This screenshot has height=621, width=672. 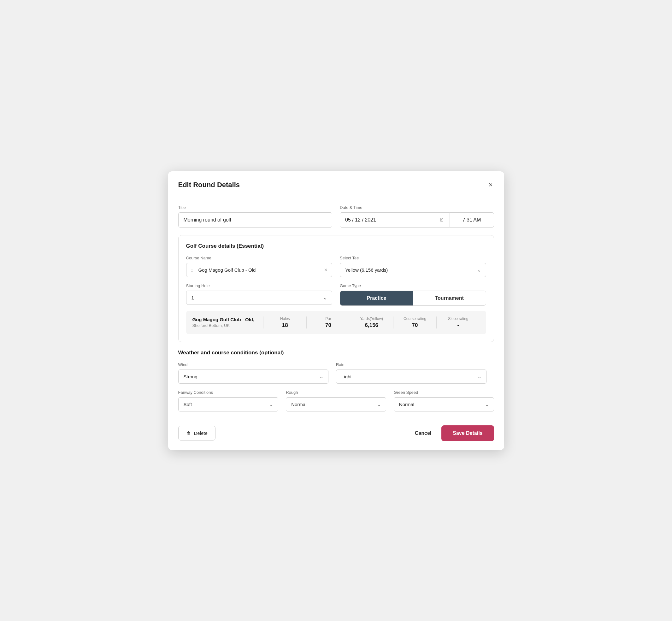 I want to click on time-value: 7:31 AM, so click(x=472, y=220).